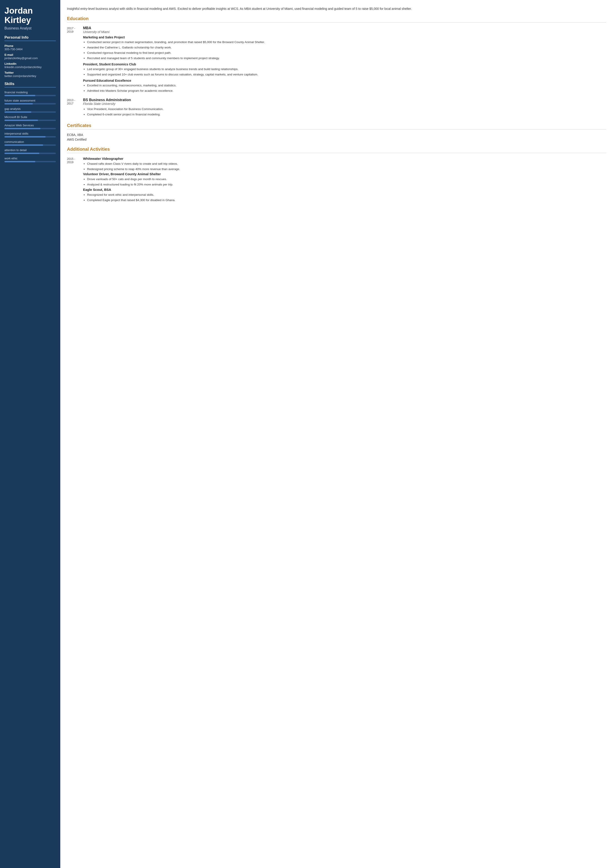 The height and width of the screenshot is (868, 614). What do you see at coordinates (30, 61) in the screenshot?
I see `personal-info-list: Phone 305-730-3464E-mail jordanzkirtley@…` at bounding box center [30, 61].